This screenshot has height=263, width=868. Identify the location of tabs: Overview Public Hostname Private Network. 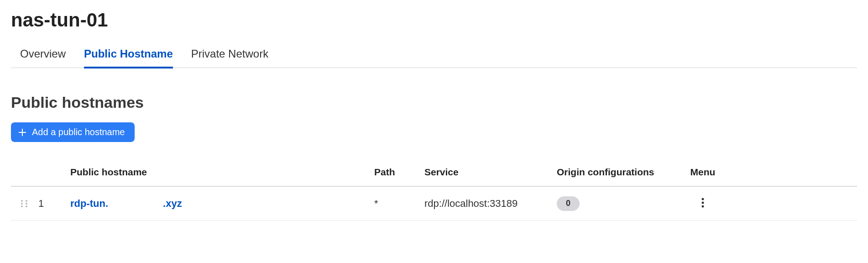
(434, 58).